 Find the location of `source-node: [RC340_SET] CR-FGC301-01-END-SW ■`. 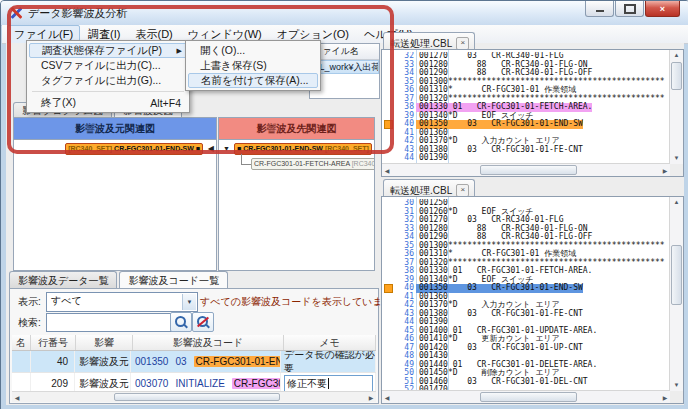

source-node: [RC340_SET] CR-FGC301-01-END-SW ■ is located at coordinates (134, 149).